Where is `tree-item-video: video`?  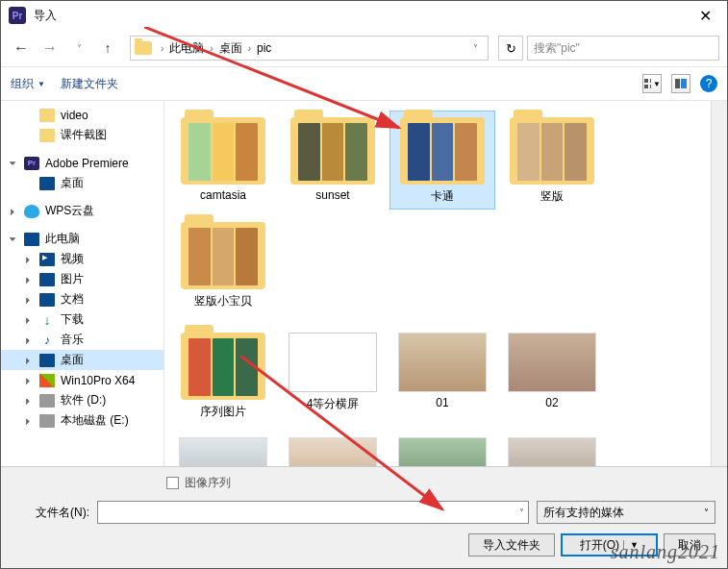 tree-item-video: video is located at coordinates (83, 115).